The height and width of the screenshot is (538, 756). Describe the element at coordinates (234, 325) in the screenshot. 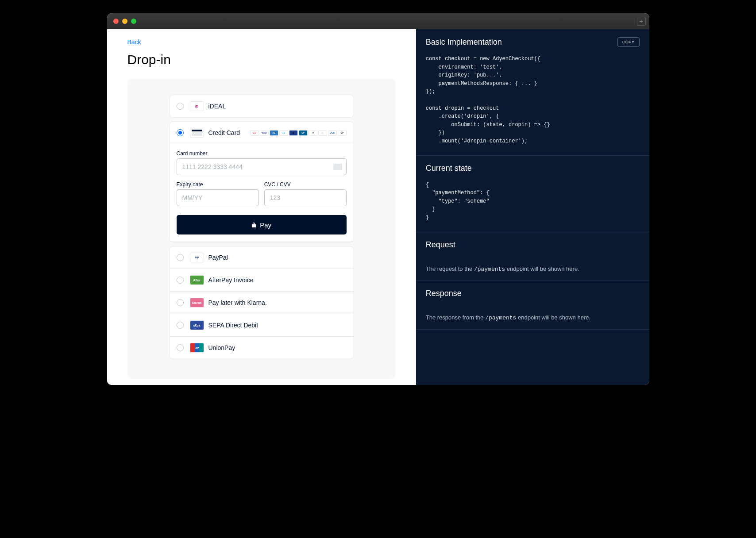

I see `pm-label: SEPA Direct Debit` at that location.